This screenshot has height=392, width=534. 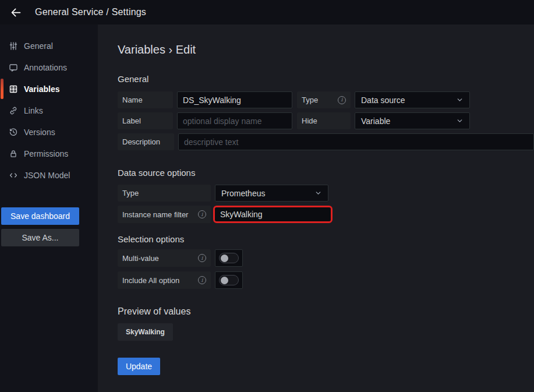 I want to click on hide-field-label: Hide, so click(x=324, y=121).